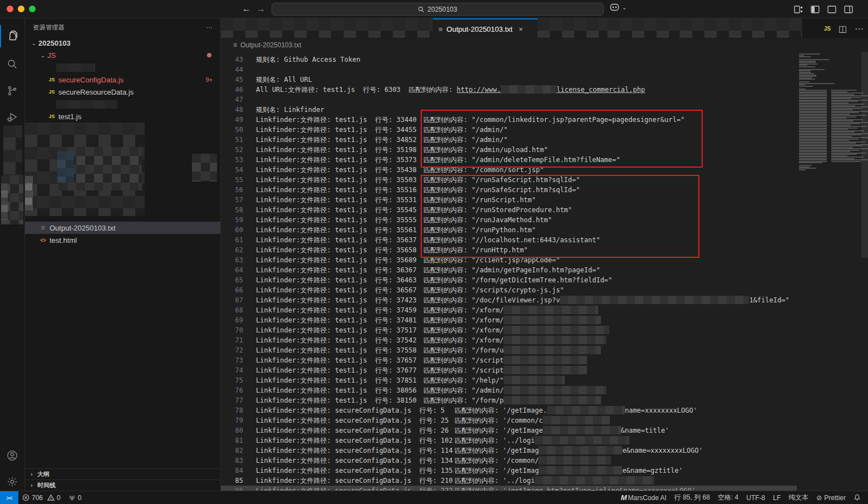  I want to click on search-icon, so click(12, 64).